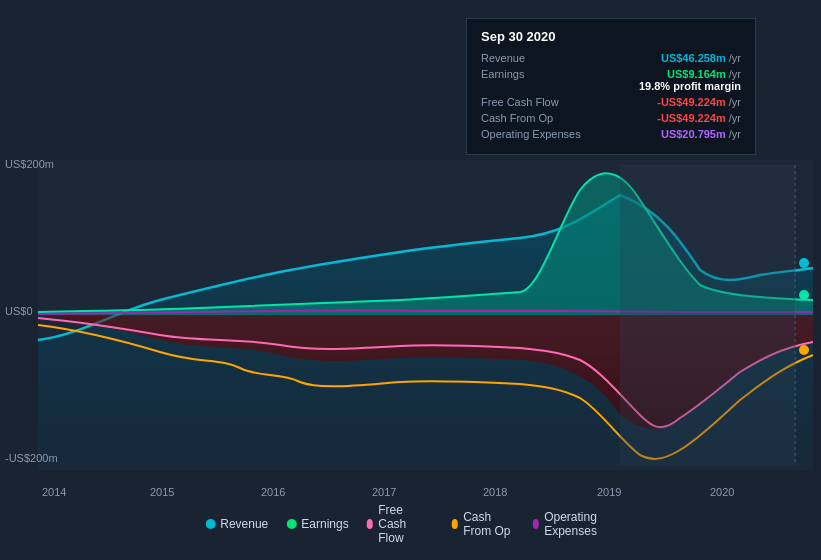 The height and width of the screenshot is (560, 821). Describe the element at coordinates (484, 524) in the screenshot. I see `legend-item-cfo: Cash From Op` at that location.